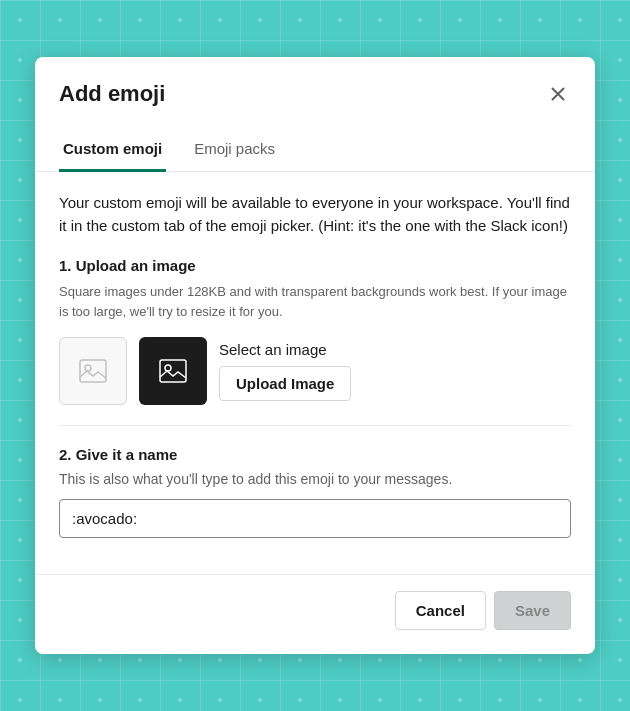  I want to click on upload-controls: Select an image Upload Image, so click(285, 371).